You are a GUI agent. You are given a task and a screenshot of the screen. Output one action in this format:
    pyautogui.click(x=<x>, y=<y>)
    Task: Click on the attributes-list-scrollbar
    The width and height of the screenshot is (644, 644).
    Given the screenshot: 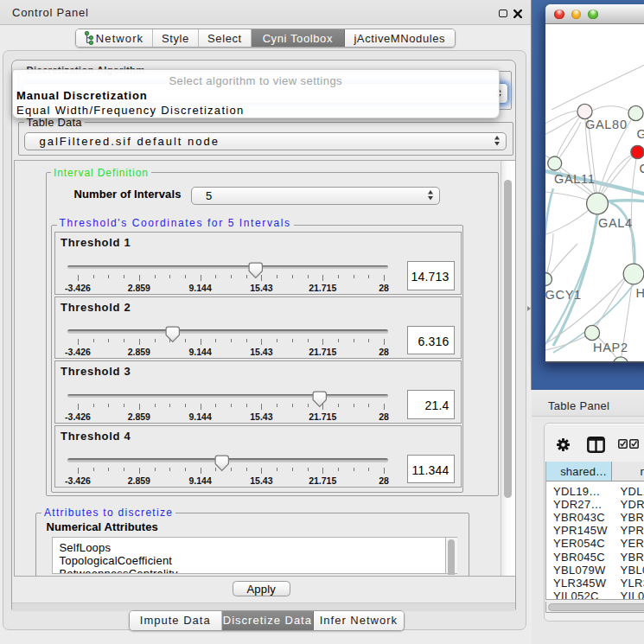 What is the action you would take?
    pyautogui.click(x=451, y=556)
    